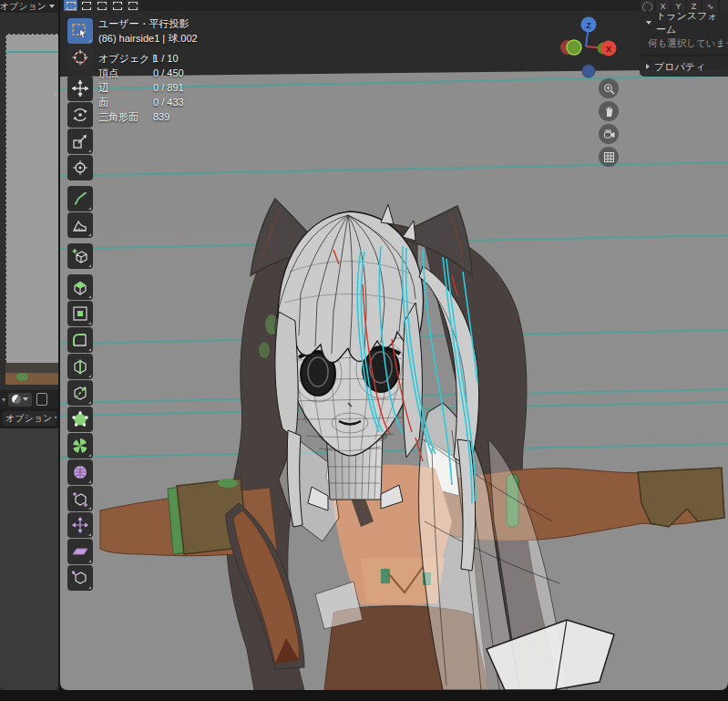 This screenshot has width=728, height=701. I want to click on left-top-toolsettings-bar: オプション, so click(29, 6).